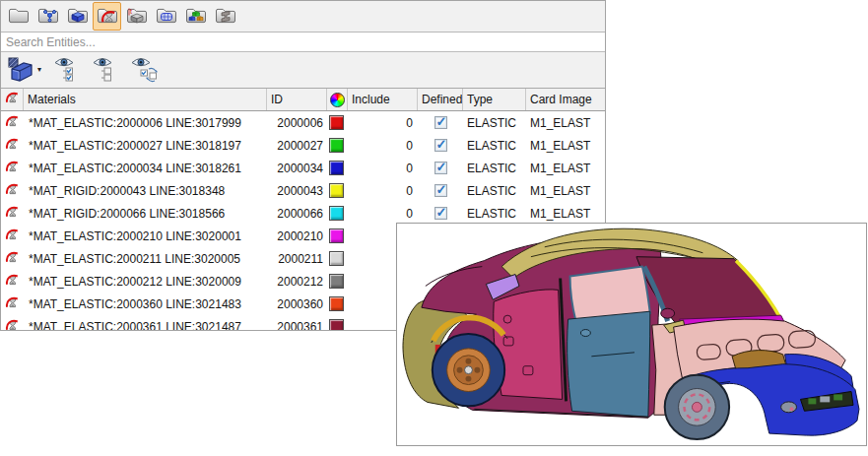 This screenshot has width=868, height=456. Describe the element at coordinates (105, 71) in the screenshot. I see `eye-hide-icon` at that location.